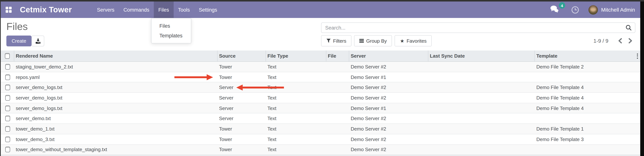 The image size is (644, 156). I want to click on table-row: tower_demo_3.txtTowerTextDemo Server #2D…, so click(320, 140).